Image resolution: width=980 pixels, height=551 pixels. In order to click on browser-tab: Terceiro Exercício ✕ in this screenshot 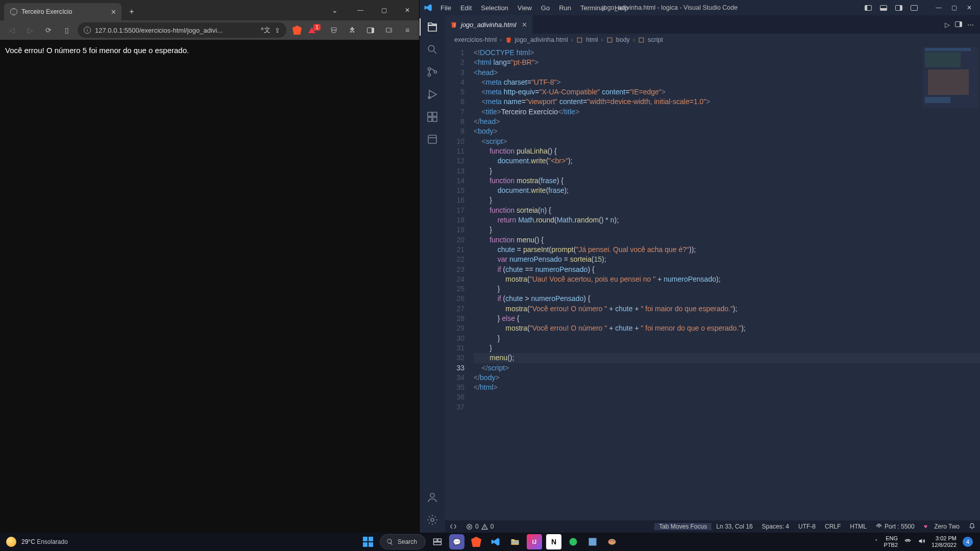, I will do `click(63, 12)`.